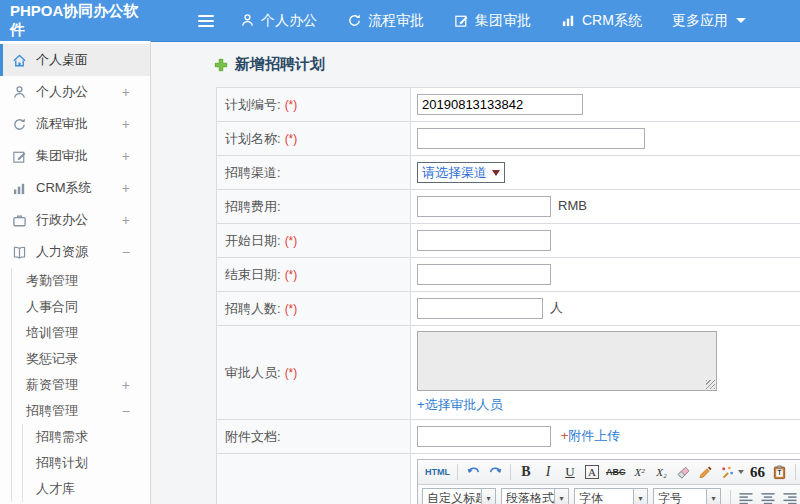 The width and height of the screenshot is (800, 504). What do you see at coordinates (81, 281) in the screenshot?
I see `sidebar-item-attendance-mgmt: 考勤管理` at bounding box center [81, 281].